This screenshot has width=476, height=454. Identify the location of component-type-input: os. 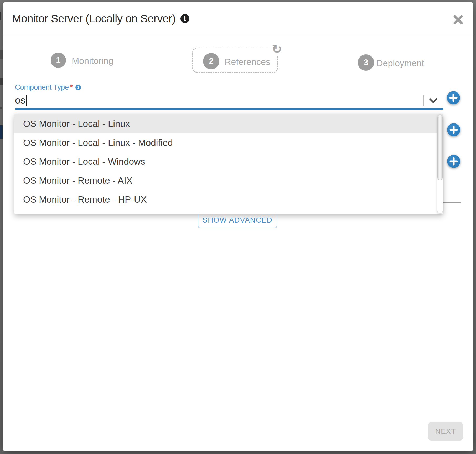
(21, 100).